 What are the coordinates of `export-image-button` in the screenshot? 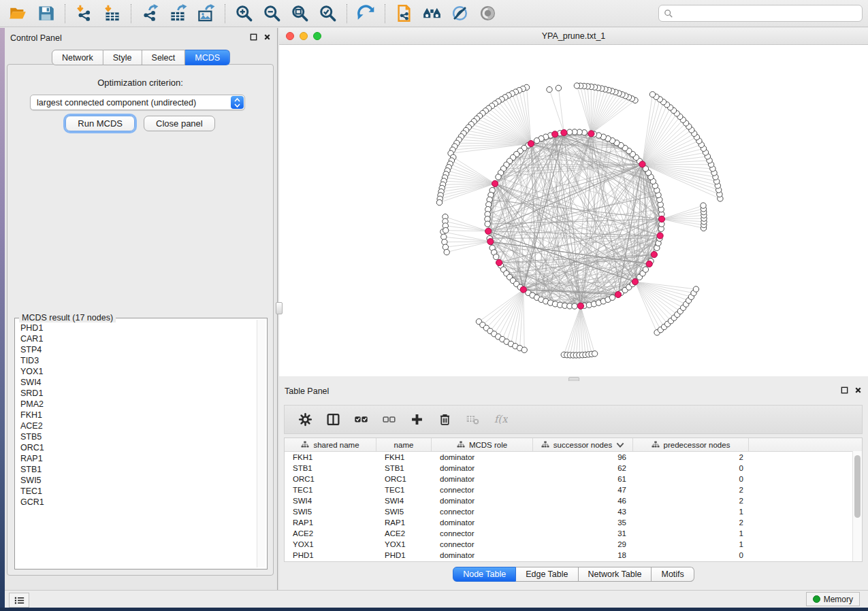 It's located at (206, 14).